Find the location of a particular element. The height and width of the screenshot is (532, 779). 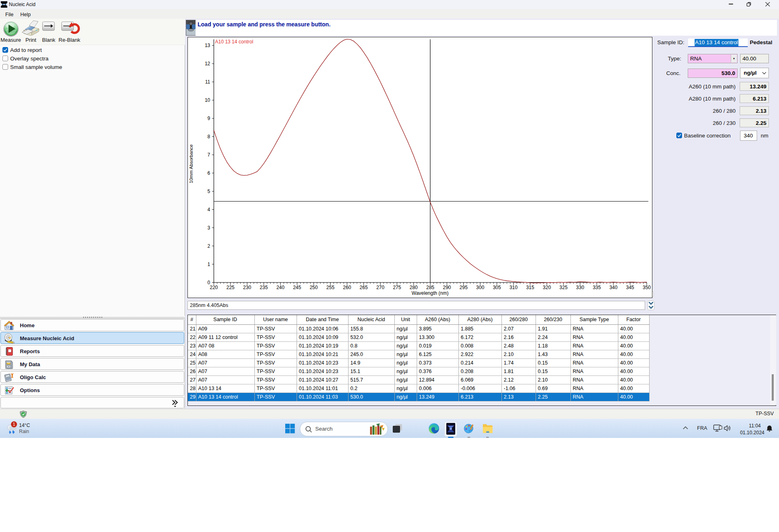

svg-text: Wavelength (nm) is located at coordinates (430, 293).